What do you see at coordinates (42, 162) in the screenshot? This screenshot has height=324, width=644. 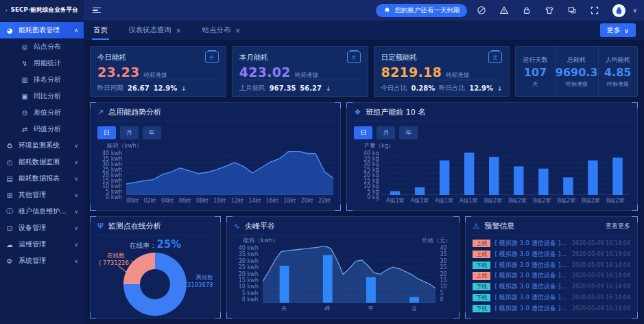 I see `sidebar-item-energy-data-monitoring: ◴ 能耗数据监测 ∨` at bounding box center [42, 162].